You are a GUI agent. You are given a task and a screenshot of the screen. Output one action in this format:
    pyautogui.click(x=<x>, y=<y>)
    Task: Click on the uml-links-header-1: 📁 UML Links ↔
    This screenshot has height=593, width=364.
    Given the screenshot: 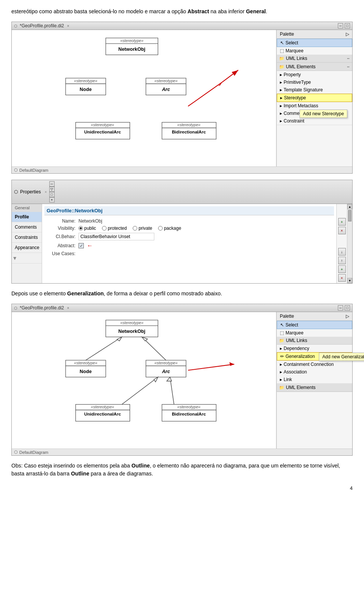 What is the action you would take?
    pyautogui.click(x=315, y=58)
    